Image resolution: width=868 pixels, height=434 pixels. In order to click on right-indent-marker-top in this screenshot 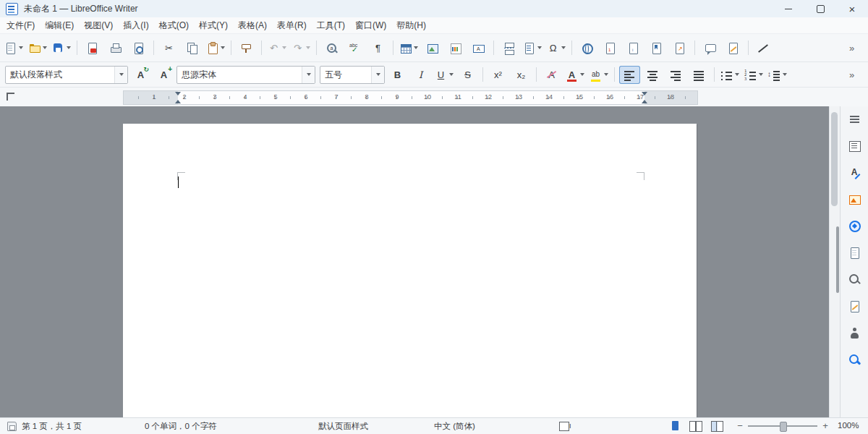, I will do `click(644, 94)`.